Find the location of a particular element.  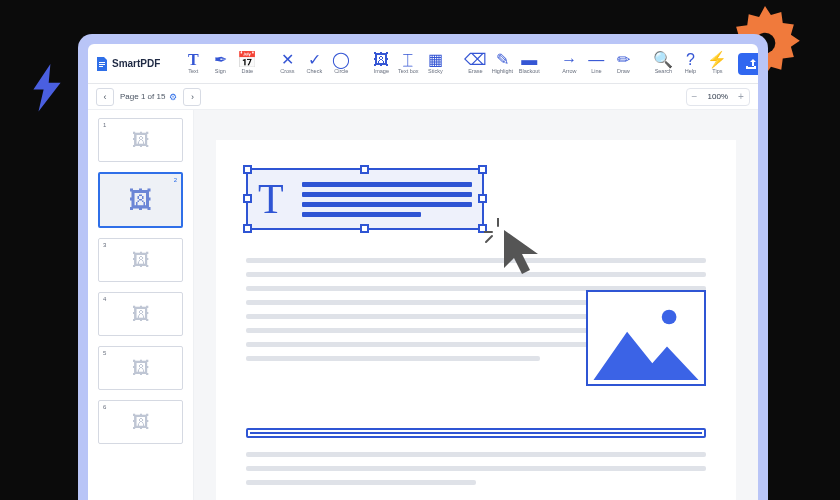

tool-draw: ✏Draw is located at coordinates (623, 64).